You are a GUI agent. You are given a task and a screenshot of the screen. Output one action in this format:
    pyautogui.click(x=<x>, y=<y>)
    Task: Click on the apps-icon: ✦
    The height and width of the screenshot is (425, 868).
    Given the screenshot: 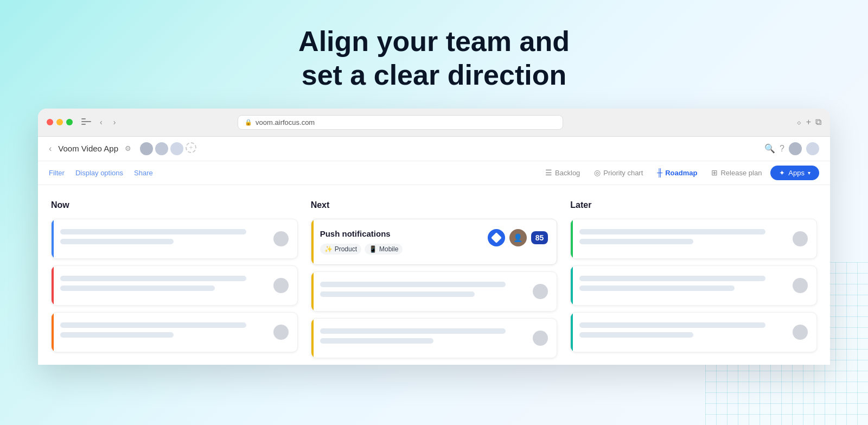 What is the action you would take?
    pyautogui.click(x=782, y=173)
    